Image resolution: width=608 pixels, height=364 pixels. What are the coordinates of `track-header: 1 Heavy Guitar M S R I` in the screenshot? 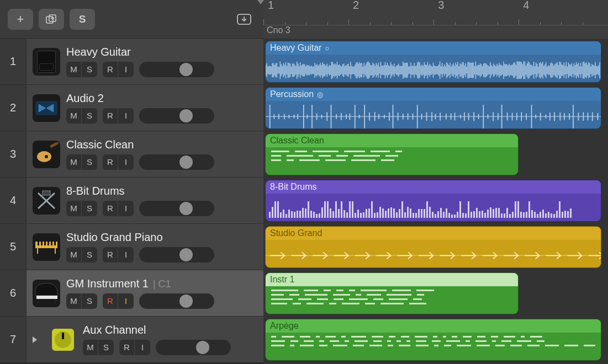 It's located at (131, 62).